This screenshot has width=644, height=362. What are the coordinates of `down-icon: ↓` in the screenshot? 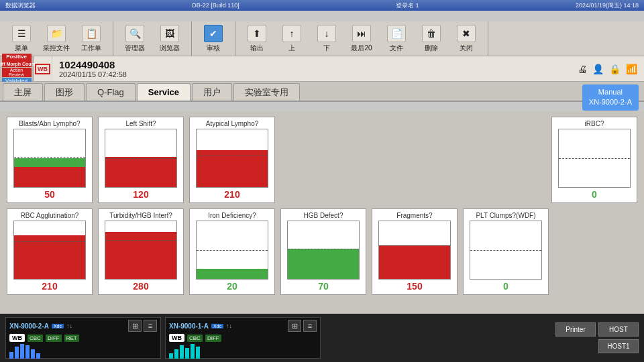 It's located at (327, 34).